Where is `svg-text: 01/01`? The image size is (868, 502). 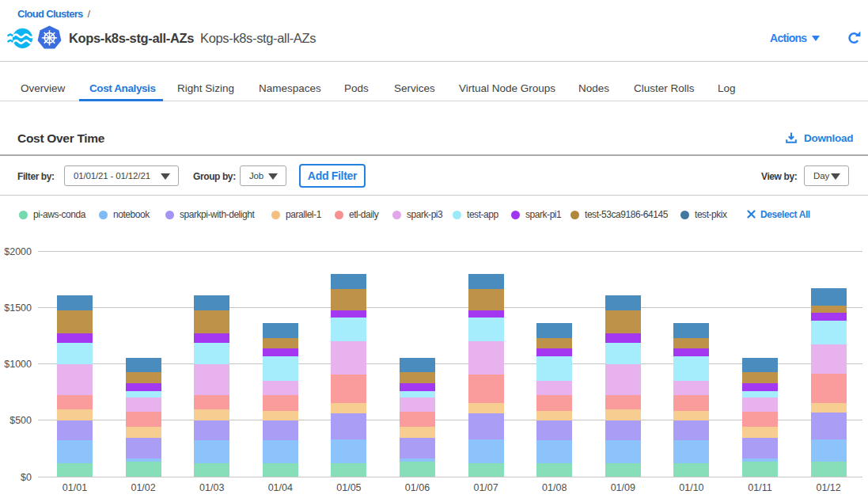
svg-text: 01/01 is located at coordinates (74, 488).